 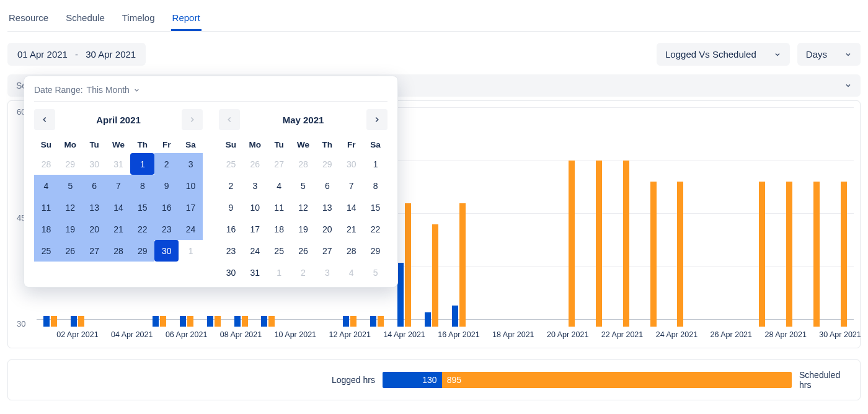 What do you see at coordinates (45, 120) in the screenshot?
I see `prev-month-button` at bounding box center [45, 120].